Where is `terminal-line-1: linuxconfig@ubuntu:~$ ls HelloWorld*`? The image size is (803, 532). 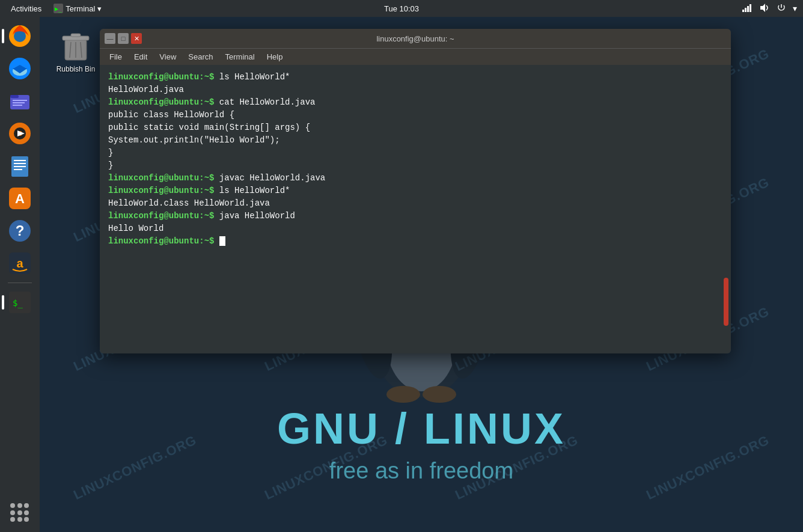 terminal-line-1: linuxconfig@ubuntu:~$ ls HelloWorld* is located at coordinates (415, 77).